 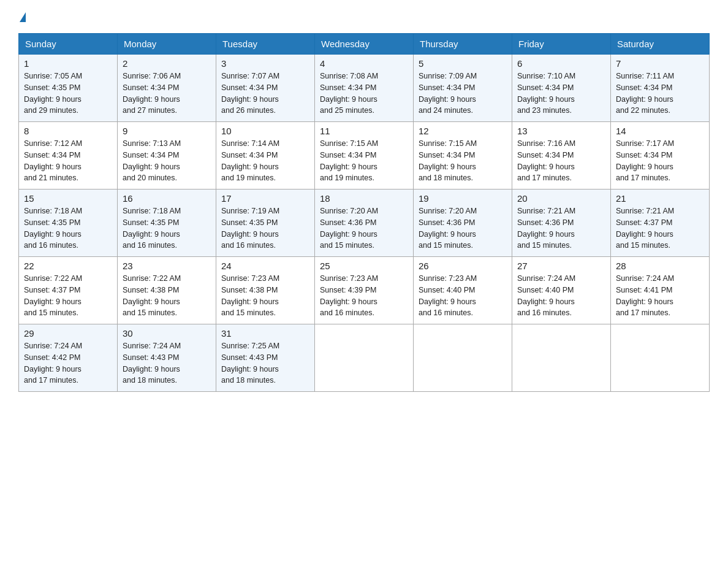 What do you see at coordinates (69, 358) in the screenshot?
I see `calendar-day-29: 29 Sunrise: 7:24 AMSunset: 4:42 PMDaylig…` at bounding box center [69, 358].